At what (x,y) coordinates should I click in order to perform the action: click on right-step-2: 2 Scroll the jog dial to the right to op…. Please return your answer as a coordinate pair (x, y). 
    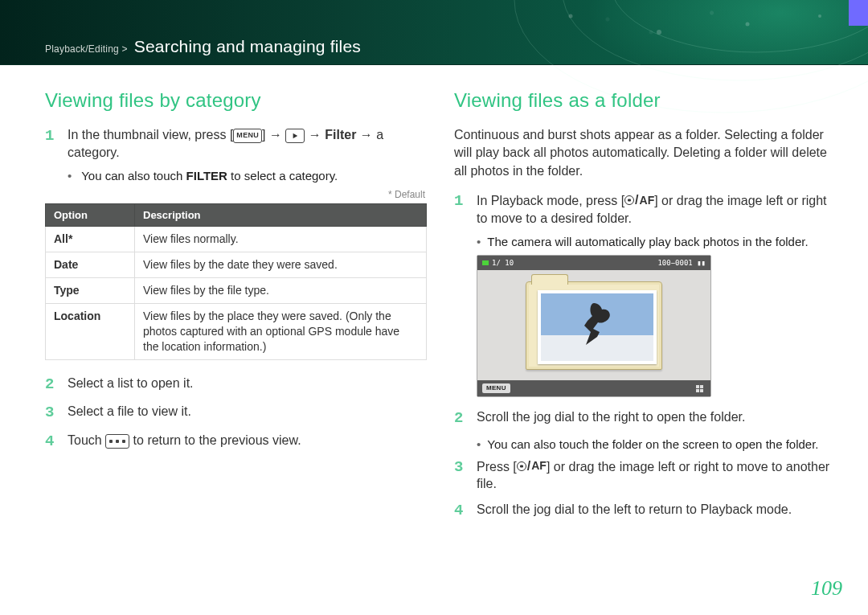
    Looking at the image, I should click on (645, 419).